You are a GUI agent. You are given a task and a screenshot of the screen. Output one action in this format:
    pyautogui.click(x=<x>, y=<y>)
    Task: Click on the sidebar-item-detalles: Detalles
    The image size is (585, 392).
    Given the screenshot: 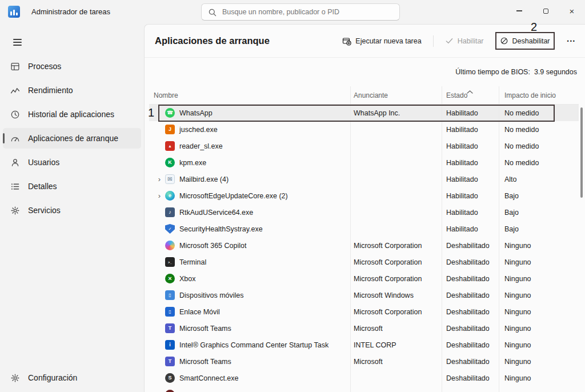 What is the action you would take?
    pyautogui.click(x=72, y=186)
    